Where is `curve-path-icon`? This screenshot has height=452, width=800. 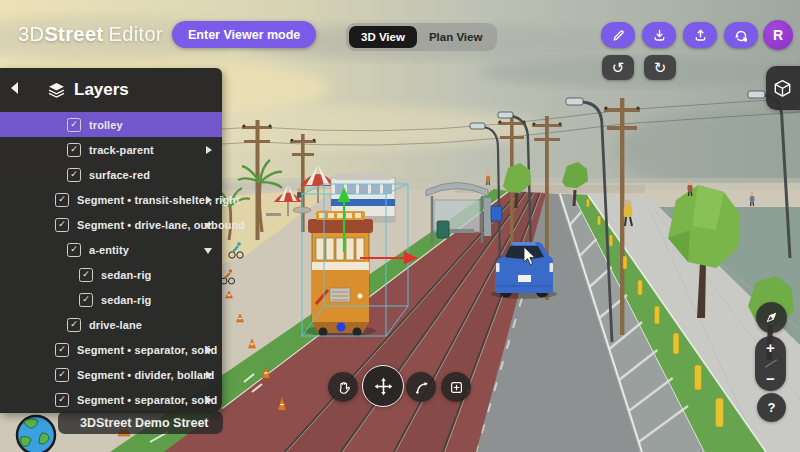
curve-path-icon is located at coordinates (422, 388).